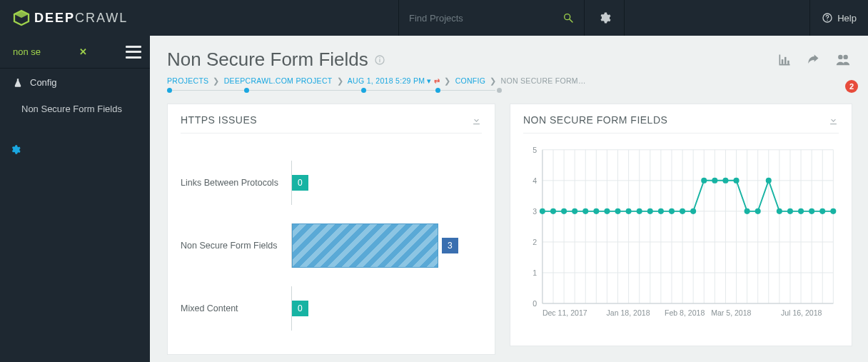 This screenshot has height=362, width=868. Describe the element at coordinates (471, 81) in the screenshot. I see `breadcrumb-item: CONFIG` at that location.